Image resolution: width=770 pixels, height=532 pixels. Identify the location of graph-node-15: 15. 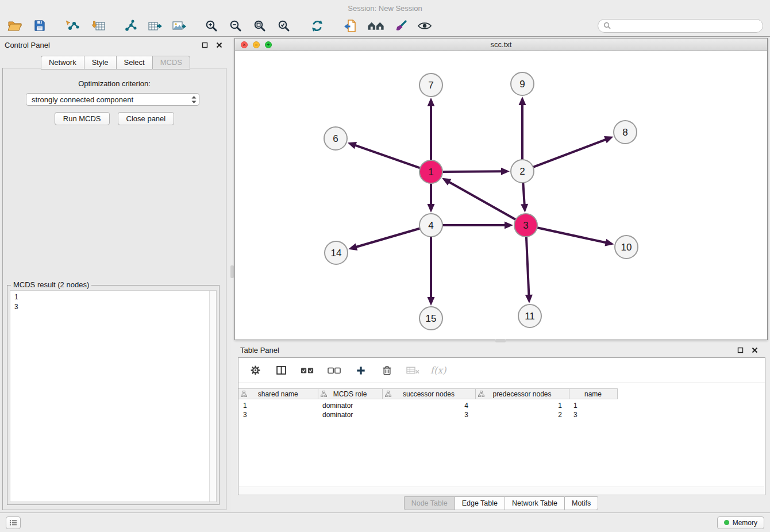
(431, 318).